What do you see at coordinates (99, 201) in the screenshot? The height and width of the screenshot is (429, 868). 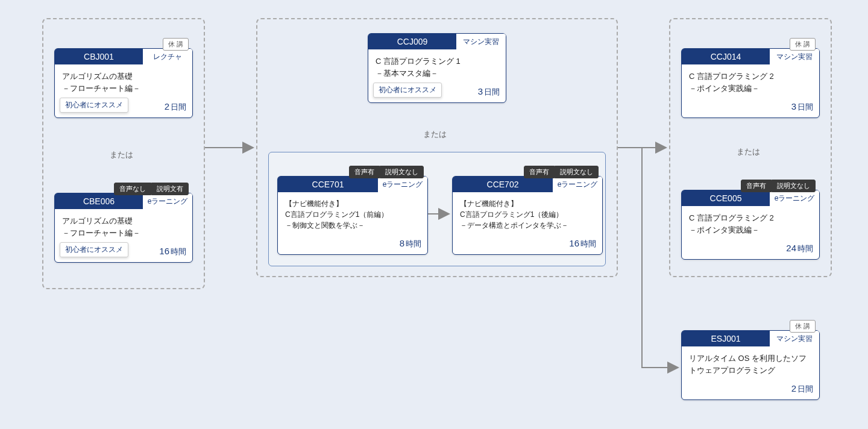 I see `course-code: CBE006` at bounding box center [99, 201].